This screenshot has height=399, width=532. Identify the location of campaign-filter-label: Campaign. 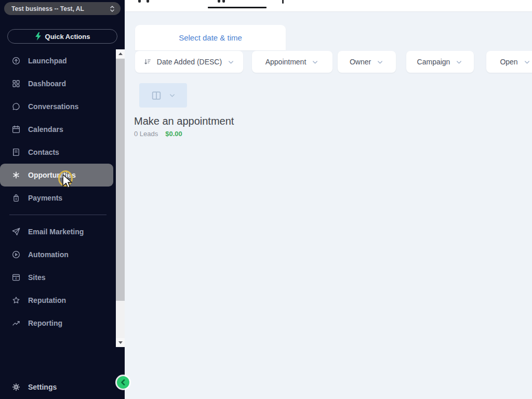
(434, 62).